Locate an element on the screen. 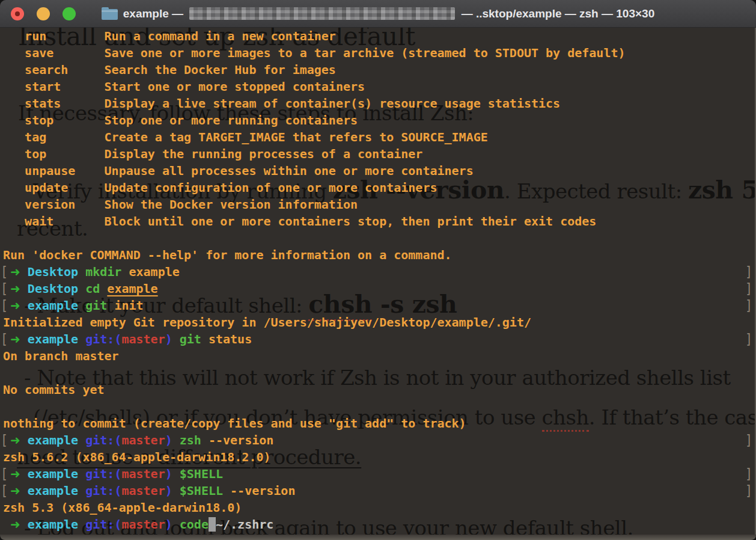 The width and height of the screenshot is (756, 540). folder-proxy-icon is located at coordinates (109, 14).